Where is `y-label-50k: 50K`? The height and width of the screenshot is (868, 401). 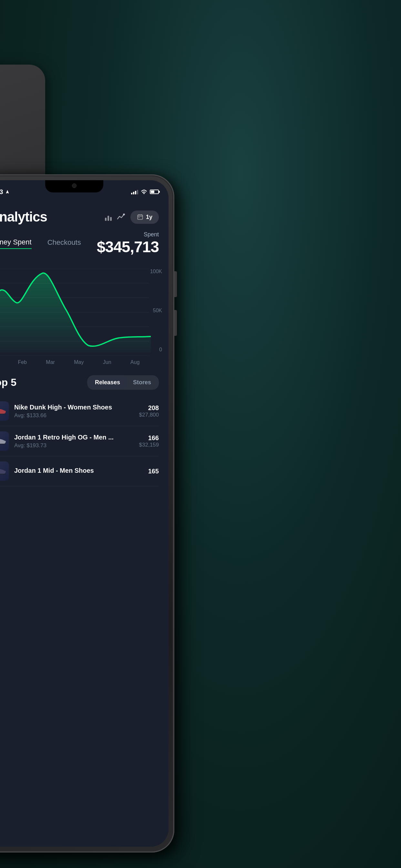 y-label-50k: 50K is located at coordinates (158, 311).